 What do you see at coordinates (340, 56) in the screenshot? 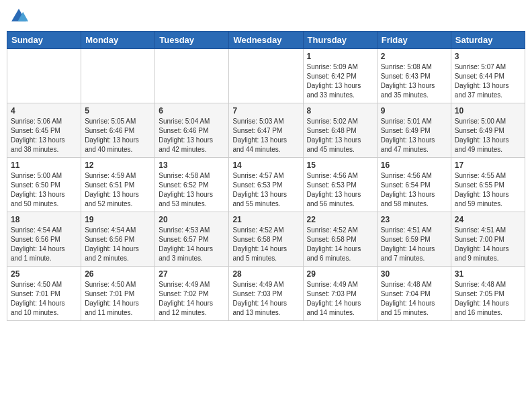
I see `day-number: 1` at bounding box center [340, 56].